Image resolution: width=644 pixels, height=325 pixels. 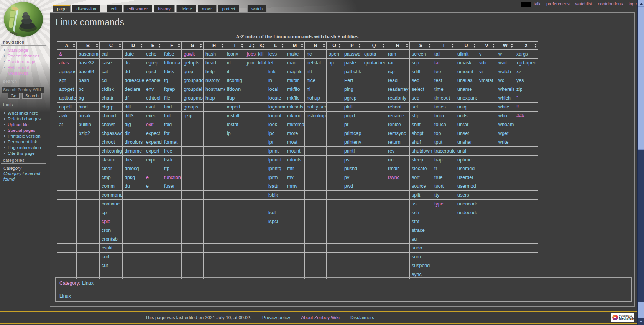 I want to click on command-link-mtools: mtools, so click(x=294, y=160).